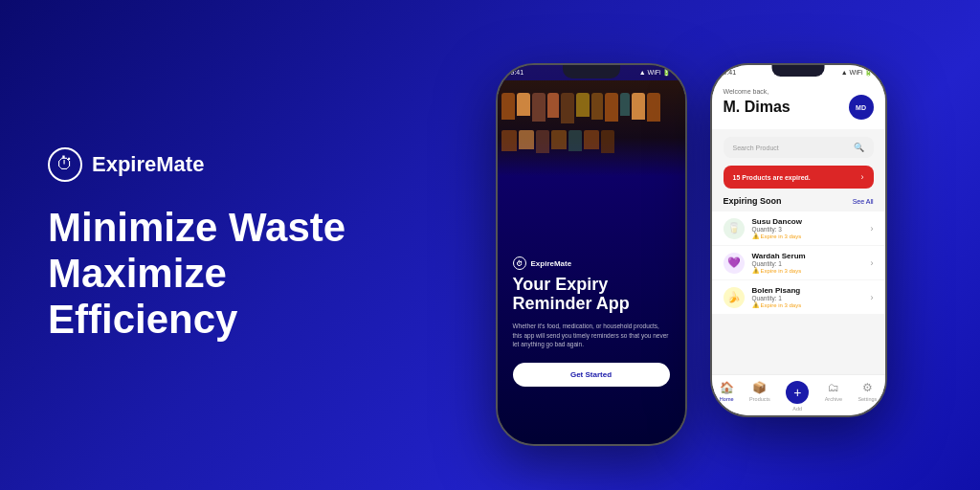 Image resolution: width=980 pixels, height=490 pixels. I want to click on phone-subtitle: Whether it's food, medication, or househ…, so click(591, 335).